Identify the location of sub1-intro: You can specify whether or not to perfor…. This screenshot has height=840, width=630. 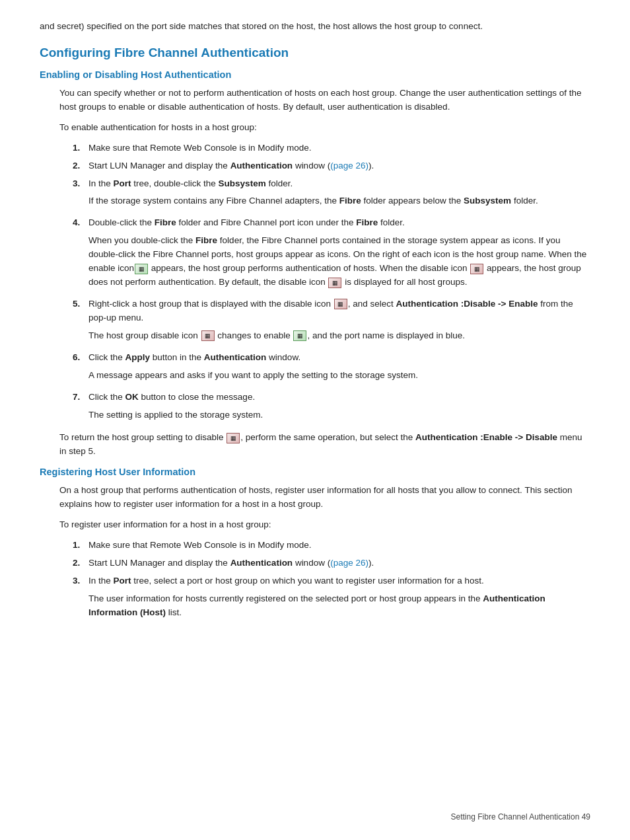
(325, 100).